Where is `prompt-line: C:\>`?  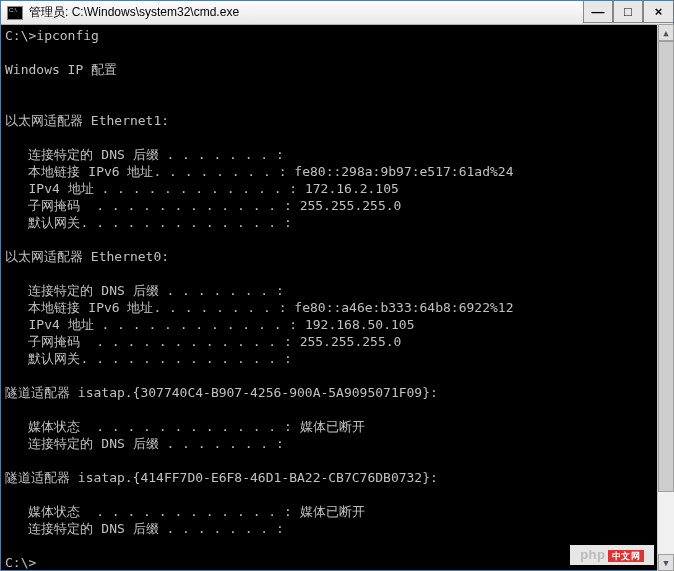 prompt-line: C:\> is located at coordinates (20, 562).